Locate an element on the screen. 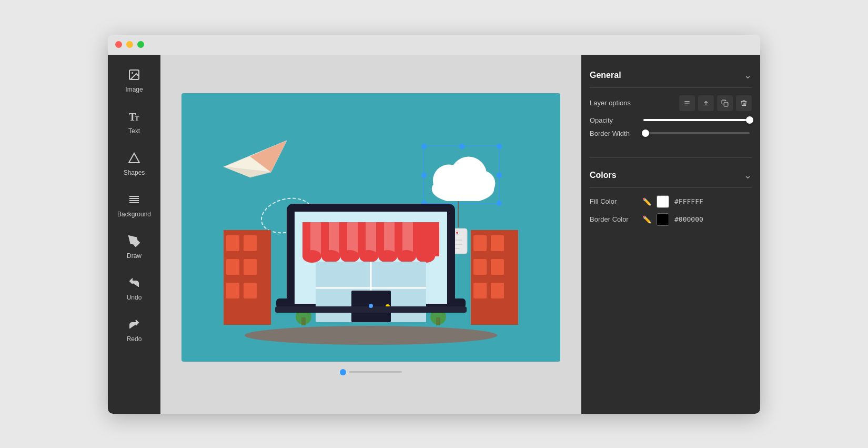 This screenshot has width=868, height=448. colors-chevron-icon: ⌄ is located at coordinates (748, 175).